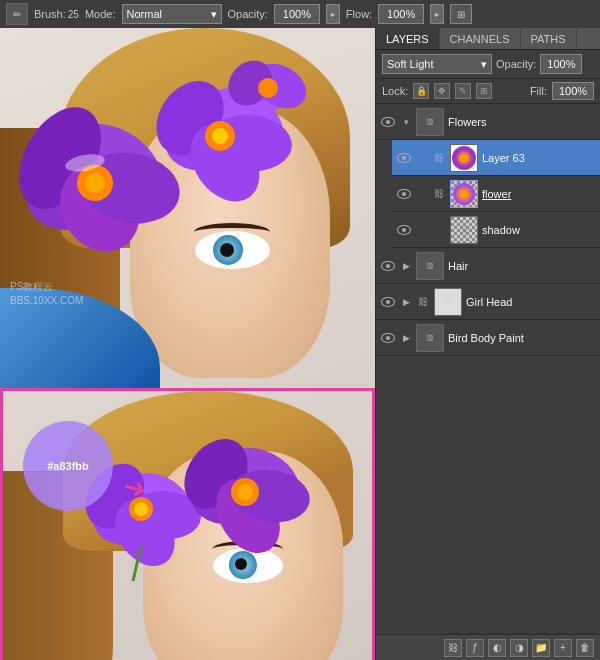  Describe the element at coordinates (448, 302) in the screenshot. I see `layer-thumb-girlhead: '` at that location.